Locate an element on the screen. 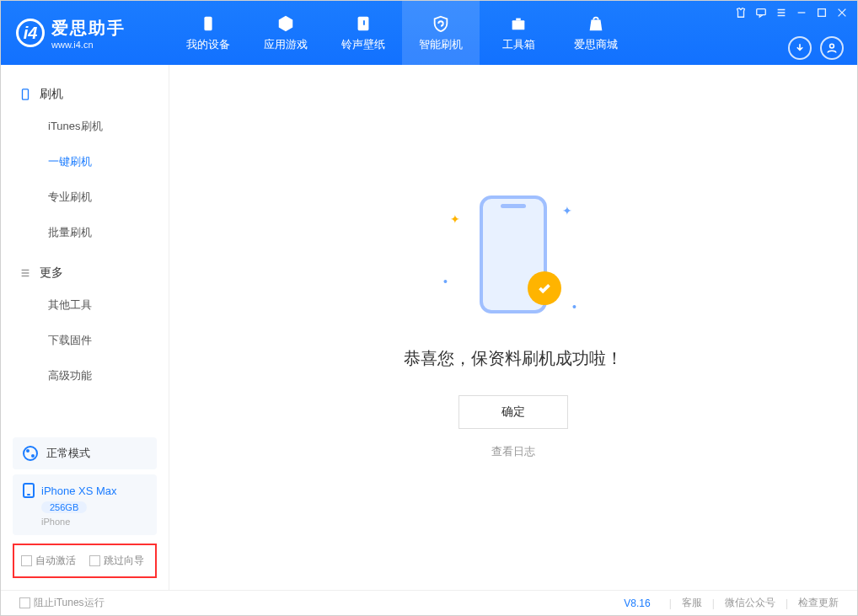 The image size is (858, 616). sidebar-item-pro-flash: 专业刷机 is located at coordinates (108, 197).